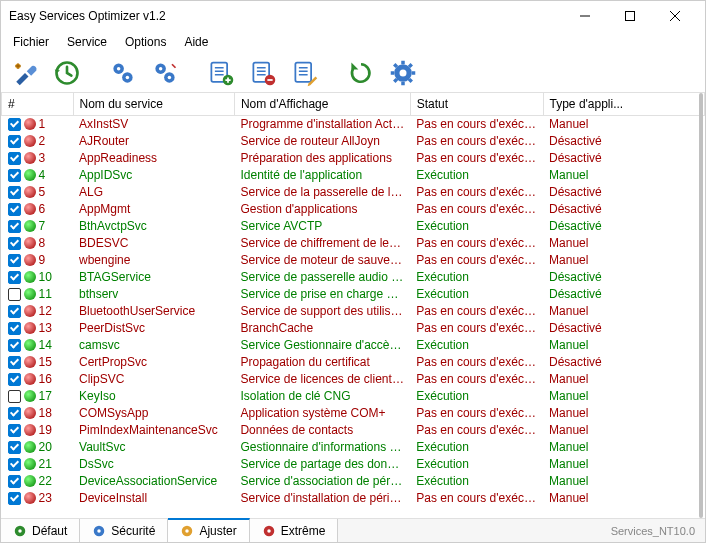  Describe the element at coordinates (322, 482) in the screenshot. I see `cell-display-name: Service d'association de périph...` at that location.